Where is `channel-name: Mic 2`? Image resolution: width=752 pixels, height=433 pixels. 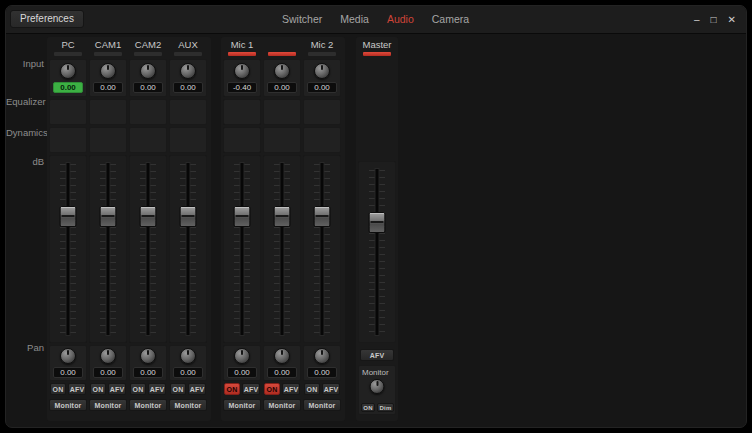 channel-name: Mic 2 is located at coordinates (322, 44).